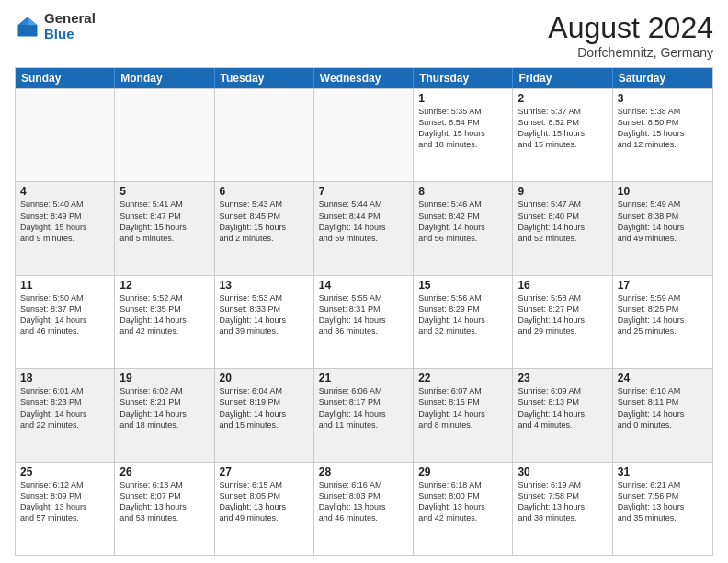  Describe the element at coordinates (364, 78) in the screenshot. I see `cal-header-wednesday: Wednesday` at that location.